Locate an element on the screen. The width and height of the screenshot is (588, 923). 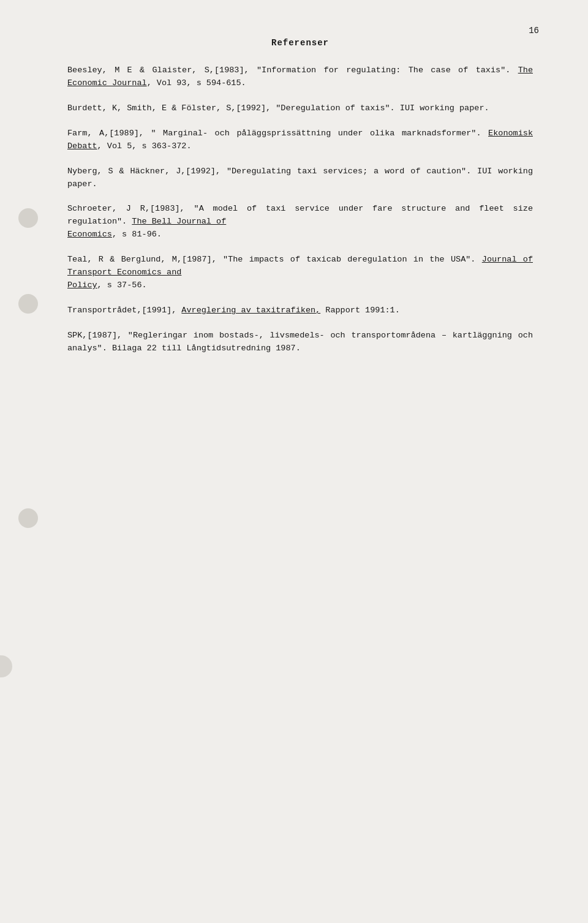
reference-teal: Teal, R & Berglund, M,[1987], "The impac… is located at coordinates (300, 273).